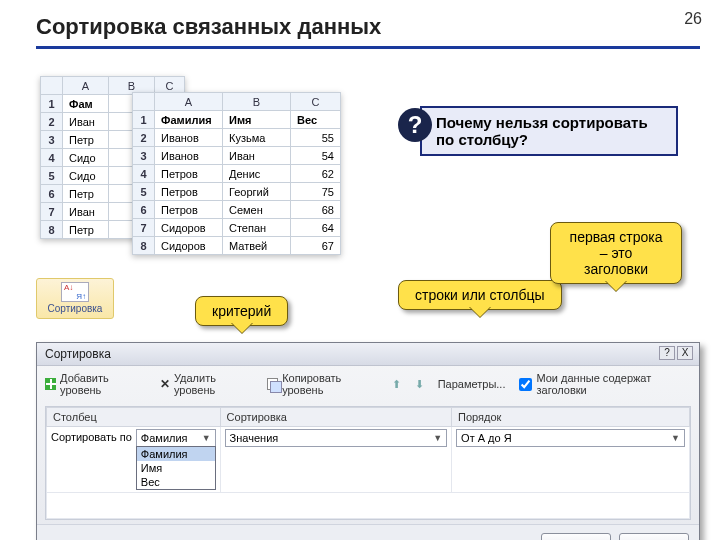 The width and height of the screenshot is (720, 540). I want to click on slide-title: Сортировка связанных данных, so click(360, 23).